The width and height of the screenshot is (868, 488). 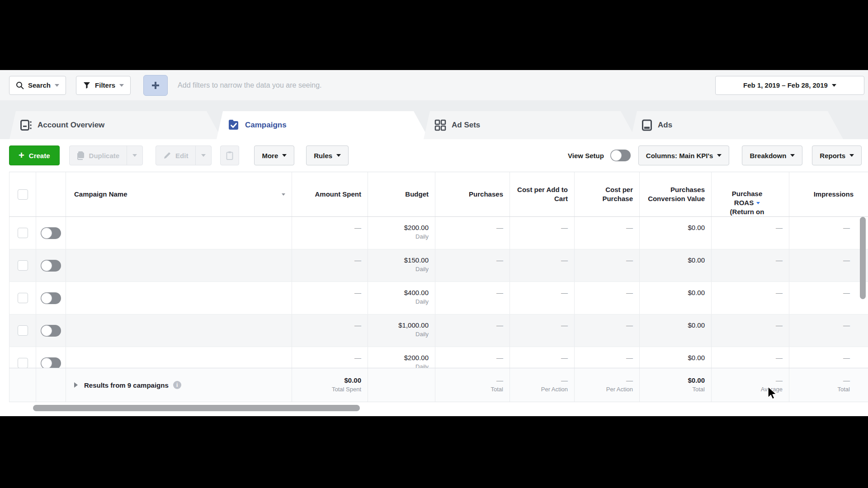 What do you see at coordinates (675, 194) in the screenshot?
I see `purchases-conversion-value-header: Purchases Conversion Value` at bounding box center [675, 194].